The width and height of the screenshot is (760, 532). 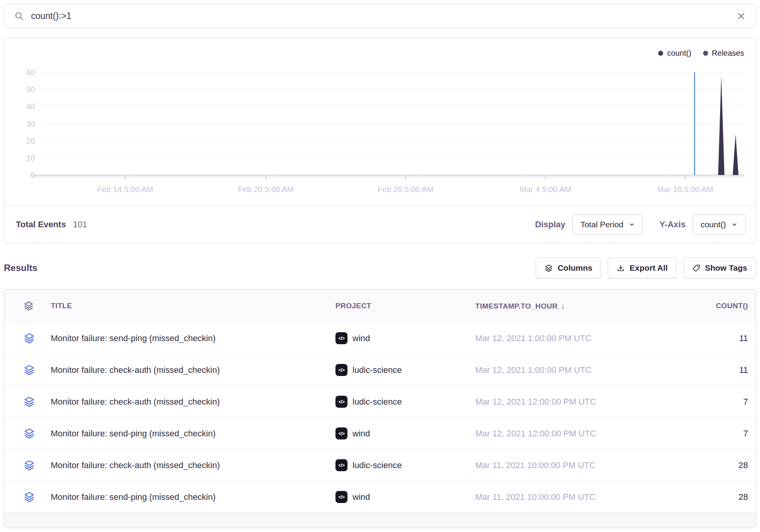 I want to click on svg-text: 50, so click(x=31, y=89).